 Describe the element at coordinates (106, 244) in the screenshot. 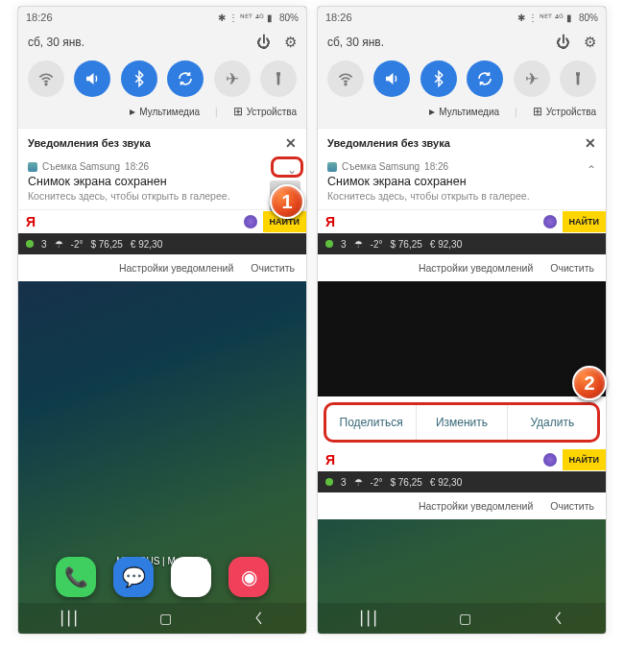

I see `rate-usd: $ 76,25` at that location.